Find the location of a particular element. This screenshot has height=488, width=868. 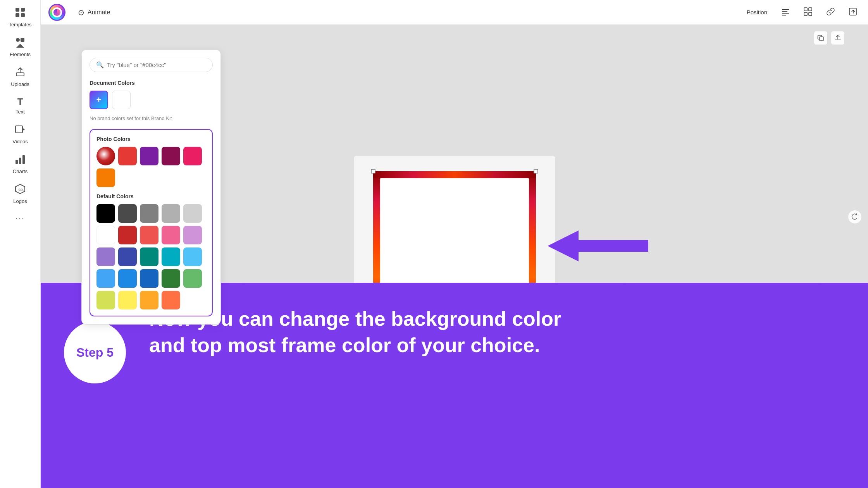

handle-top-left is located at coordinates (373, 171).